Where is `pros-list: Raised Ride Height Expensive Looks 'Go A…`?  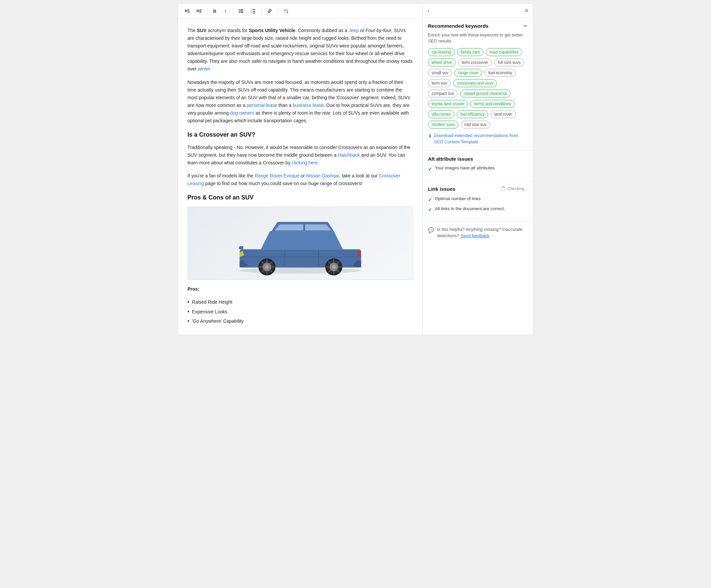
pros-list: Raised Ride Height Expensive Looks 'Go A… is located at coordinates (300, 311).